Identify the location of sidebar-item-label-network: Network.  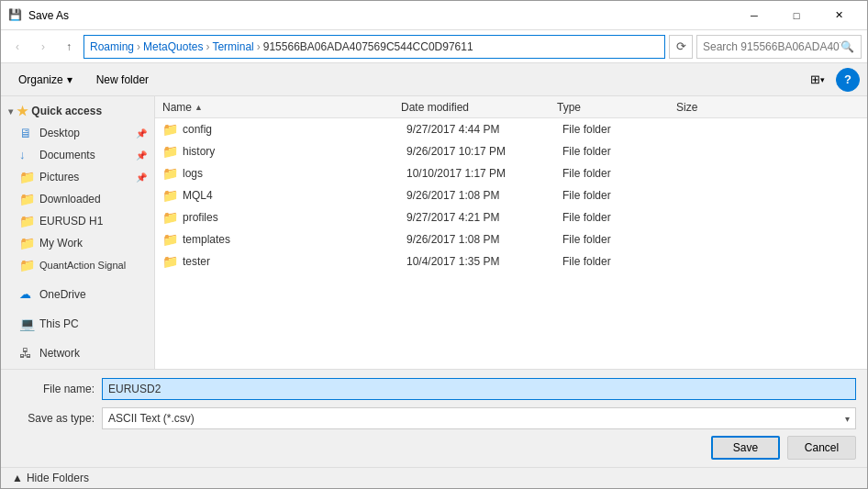
(60, 353).